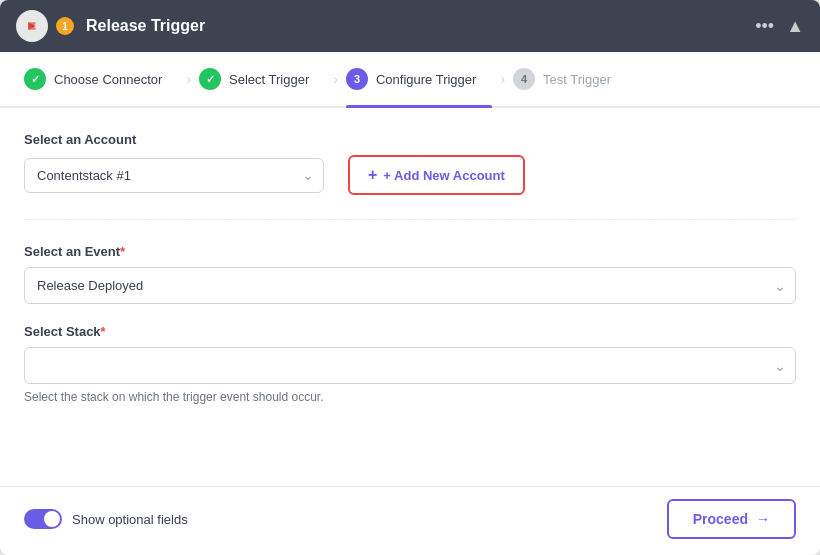 The width and height of the screenshot is (820, 555). What do you see at coordinates (410, 26) in the screenshot?
I see `titlebar: 1 Release Trigger ••• ▲` at bounding box center [410, 26].